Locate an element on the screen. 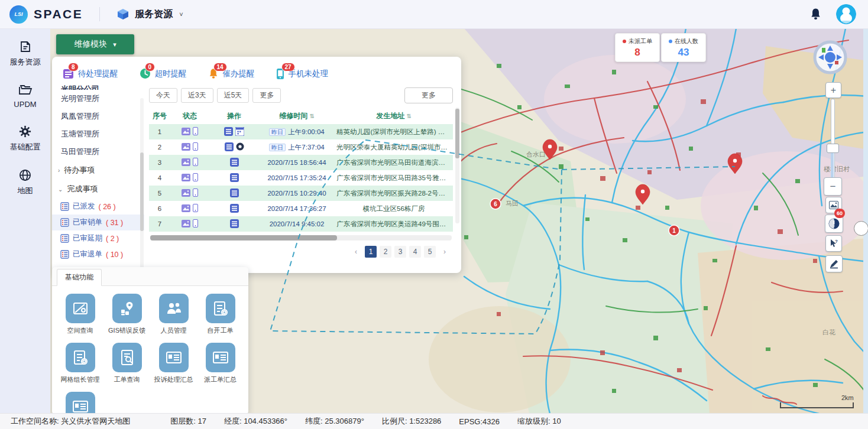 Image resolution: width=868 pixels, height=429 pixels. table-horizontal-scrollbar is located at coordinates (301, 238).